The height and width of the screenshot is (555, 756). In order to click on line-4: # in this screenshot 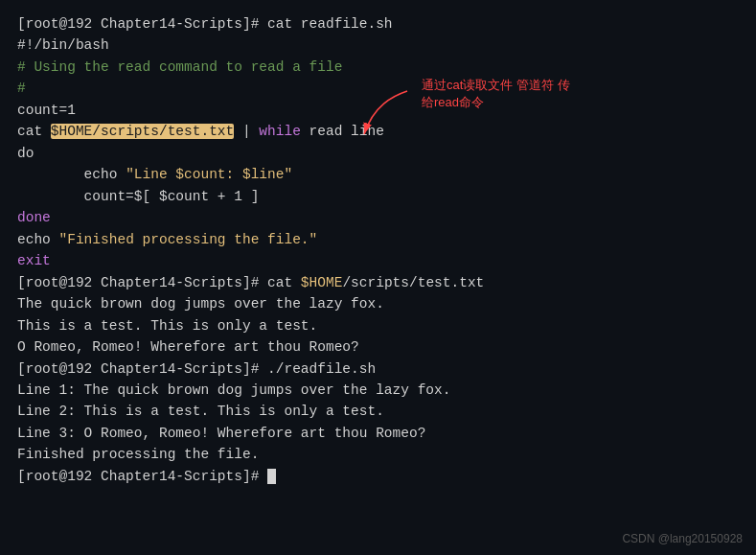, I will do `click(21, 88)`.